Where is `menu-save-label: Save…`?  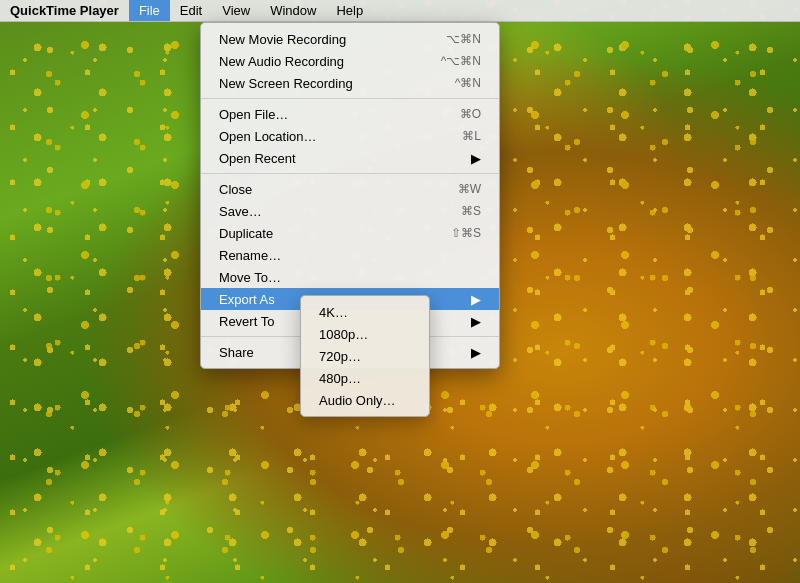 menu-save-label: Save… is located at coordinates (240, 212).